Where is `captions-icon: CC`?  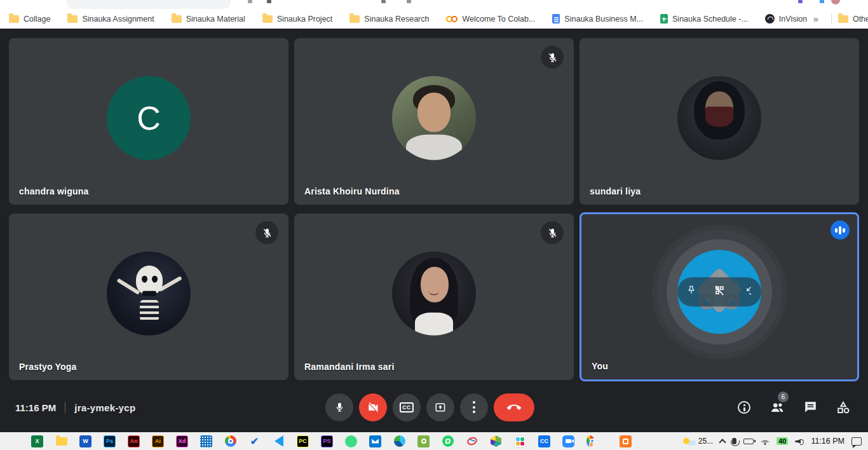 captions-icon: CC is located at coordinates (407, 407).